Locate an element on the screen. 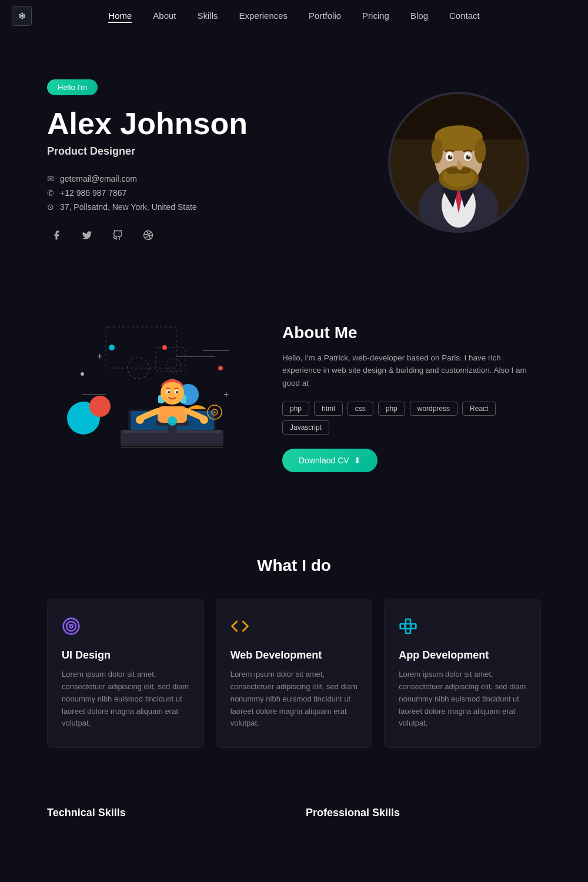  hero-contact-list: ✉ getemail@email.com ✆ +12 986 987 7867 … is located at coordinates (212, 193).